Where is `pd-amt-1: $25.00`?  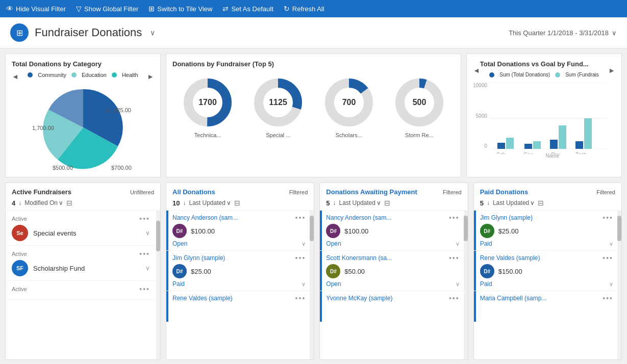
pd-amt-1: $25.00 is located at coordinates (509, 231).